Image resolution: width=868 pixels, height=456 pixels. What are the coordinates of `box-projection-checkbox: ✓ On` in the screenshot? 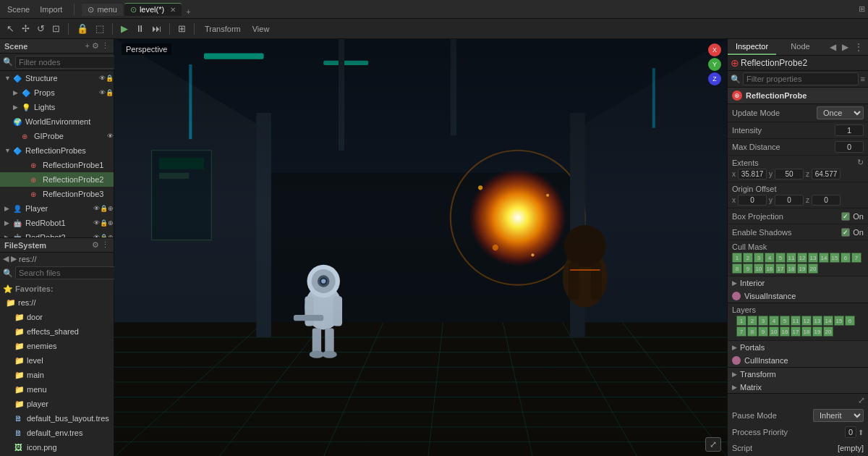 It's located at (852, 216).